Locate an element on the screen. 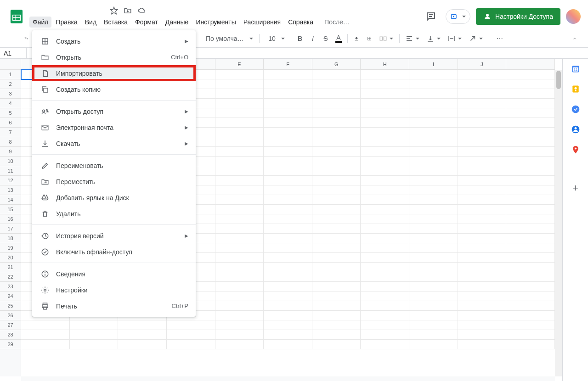 Image resolution: width=588 pixels, height=381 pixels. menu-item-file: Импортировать is located at coordinates (114, 73).